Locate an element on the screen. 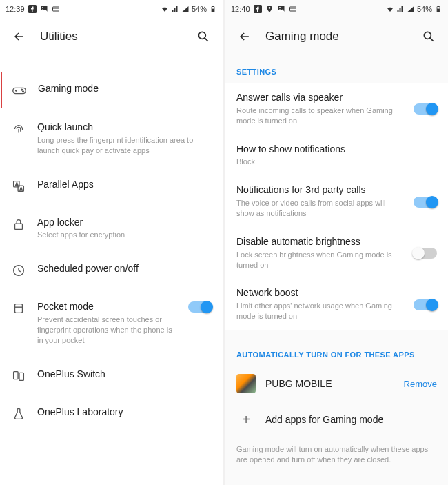 The image size is (448, 485). answer-calls-toggle is located at coordinates (425, 109).